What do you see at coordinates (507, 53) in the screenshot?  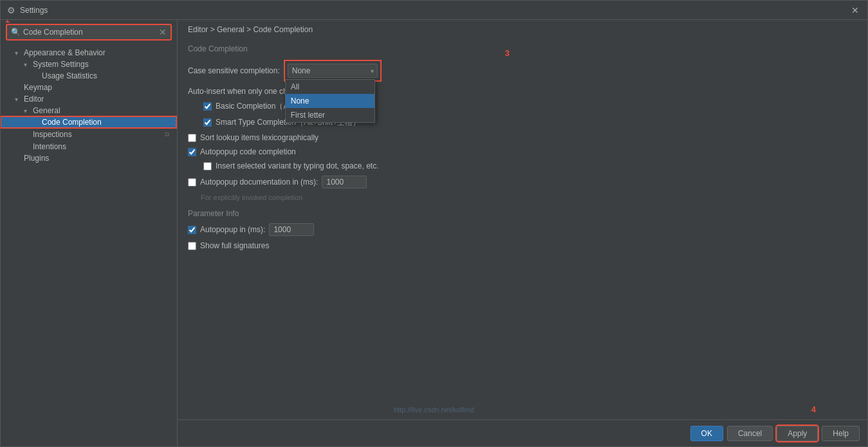 I see `annotation-3: 3` at bounding box center [507, 53].